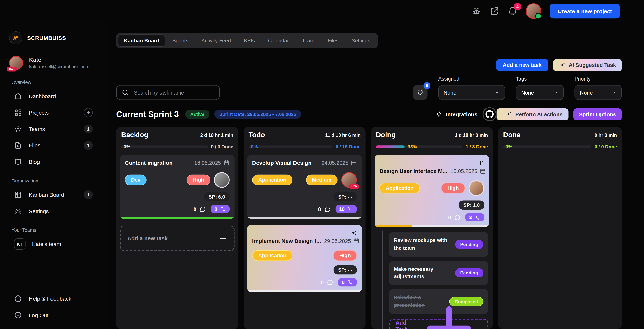 This screenshot has height=329, width=644. What do you see at coordinates (438, 273) in the screenshot?
I see `task-step: Make necessary adjustmentsPending` at bounding box center [438, 273].